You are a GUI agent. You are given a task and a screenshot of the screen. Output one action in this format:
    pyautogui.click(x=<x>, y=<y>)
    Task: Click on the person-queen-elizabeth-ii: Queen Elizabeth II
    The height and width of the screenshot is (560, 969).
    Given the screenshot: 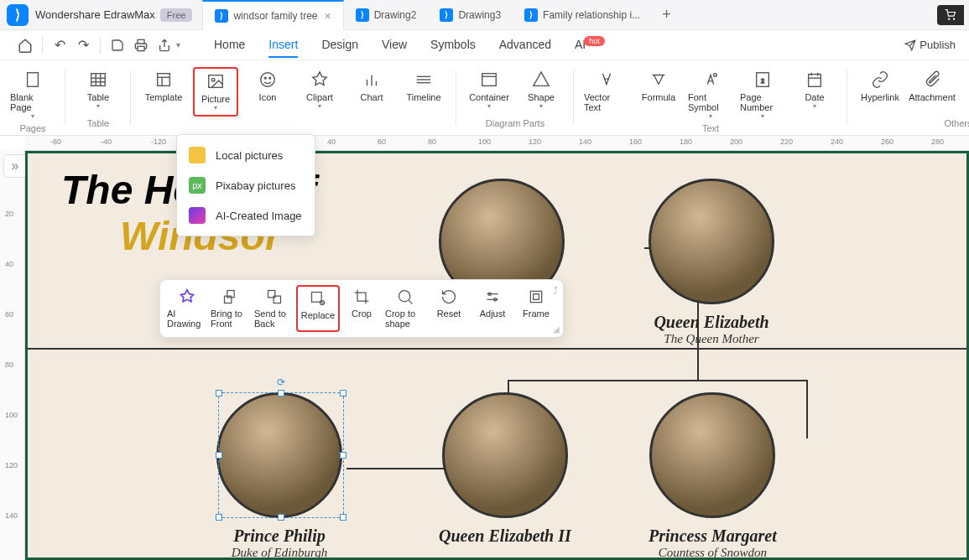 What is the action you would take?
    pyautogui.click(x=505, y=469)
    